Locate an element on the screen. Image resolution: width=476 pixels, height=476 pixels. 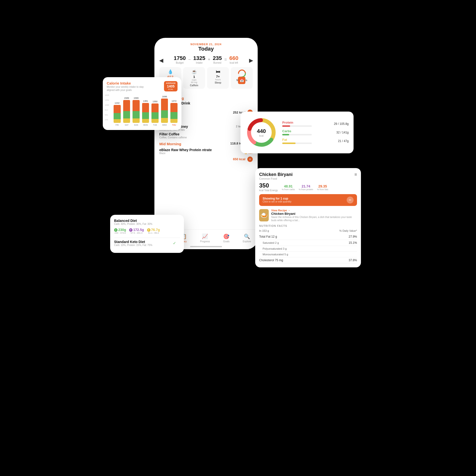
bar-wed: 1696 WED is located at coordinates (165, 111).